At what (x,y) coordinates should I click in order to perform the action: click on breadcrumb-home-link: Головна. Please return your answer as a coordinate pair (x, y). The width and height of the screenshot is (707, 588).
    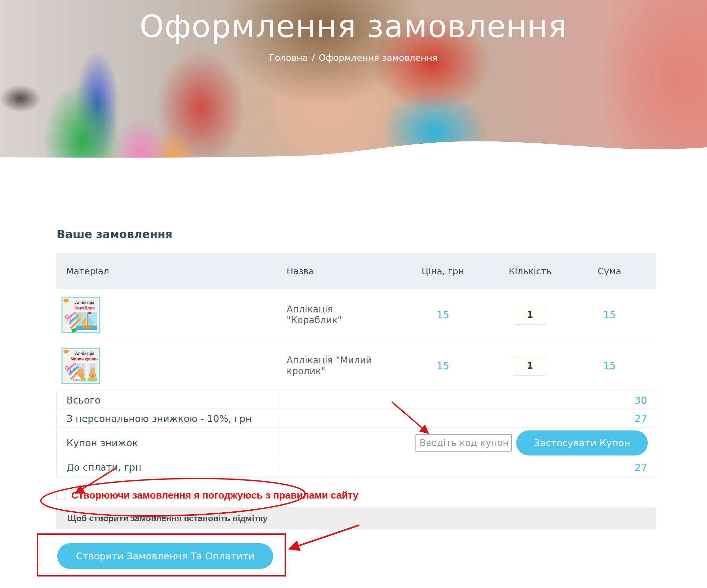
    Looking at the image, I should click on (289, 58).